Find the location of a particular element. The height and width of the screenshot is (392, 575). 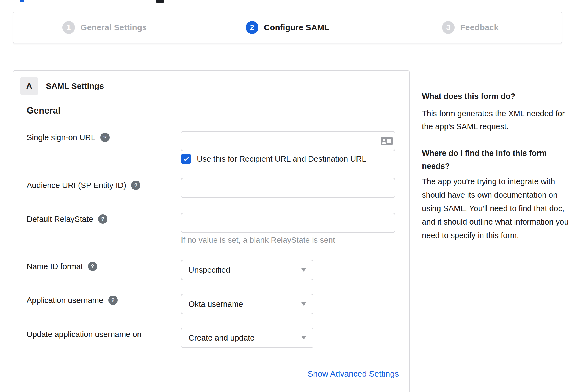

name-id-format-select: Unspecified is located at coordinates (247, 270).